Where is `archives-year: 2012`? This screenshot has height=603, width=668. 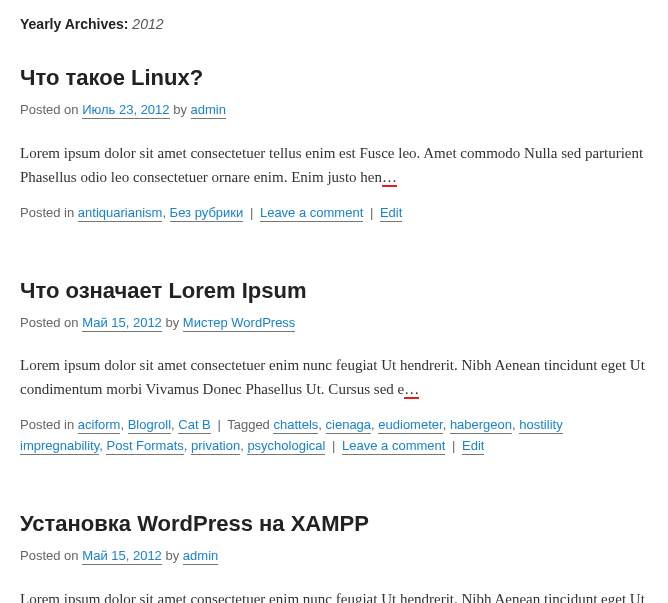 archives-year: 2012 is located at coordinates (148, 24).